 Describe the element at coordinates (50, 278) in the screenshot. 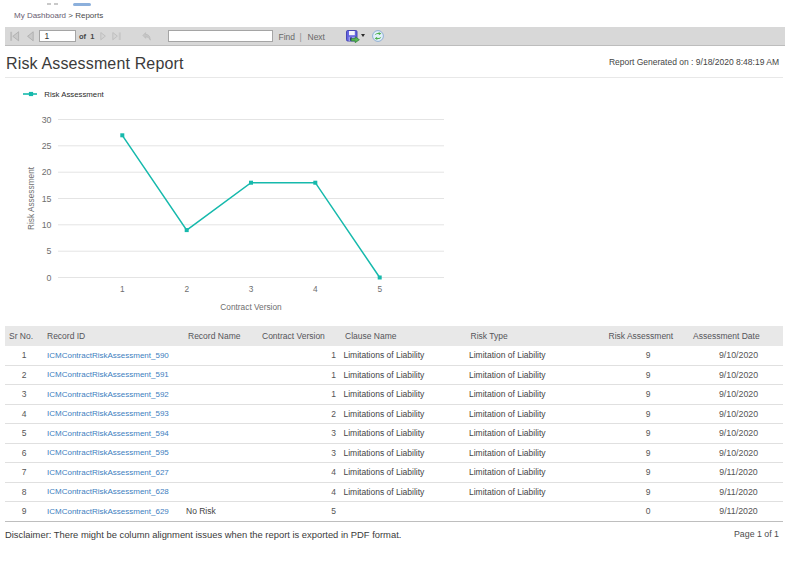

I see `svg-text: 0` at that location.